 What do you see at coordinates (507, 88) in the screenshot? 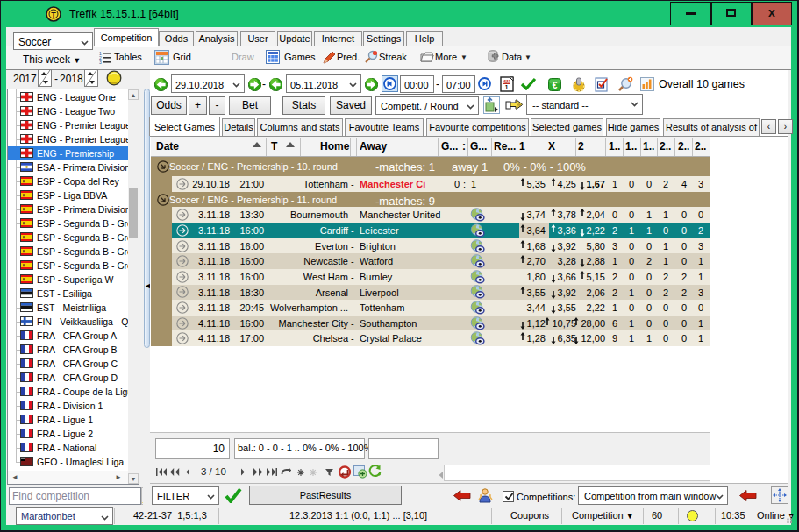
I see `svg-text: 1` at bounding box center [507, 88].